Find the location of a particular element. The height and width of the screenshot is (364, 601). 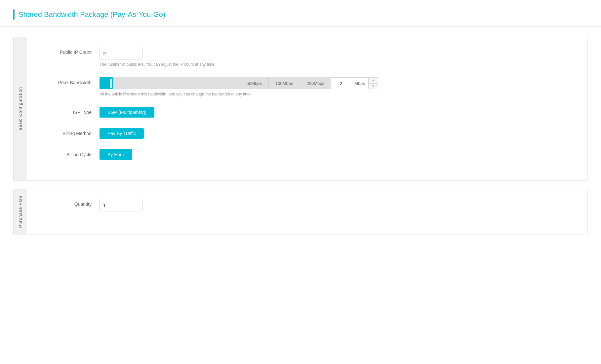

public-ip-count-input is located at coordinates (121, 54).